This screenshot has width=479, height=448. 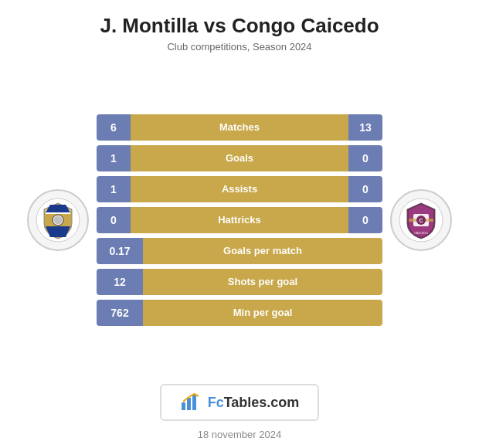 What do you see at coordinates (120, 251) in the screenshot?
I see `goals-per-match-value: 0.17` at bounding box center [120, 251].